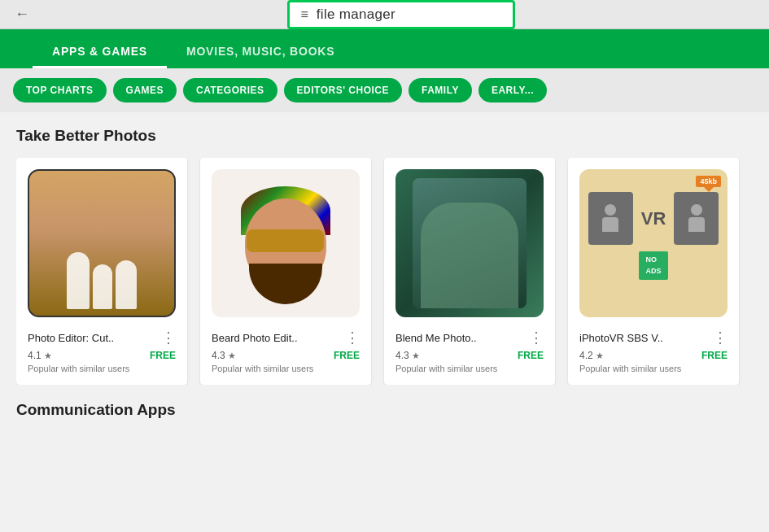 Image resolution: width=769 pixels, height=532 pixels. What do you see at coordinates (536, 338) in the screenshot?
I see `more-icon-blend: ⋮` at bounding box center [536, 338].